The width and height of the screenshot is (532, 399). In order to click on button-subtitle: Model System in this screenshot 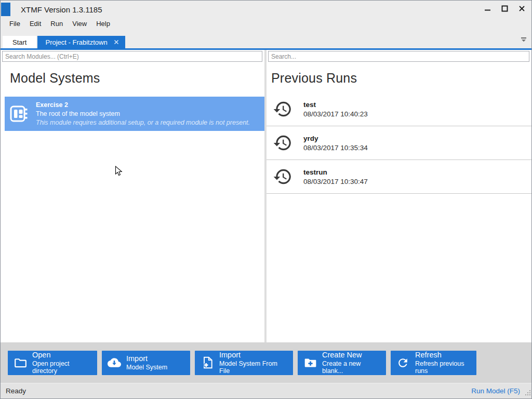, I will do `click(147, 367)`.